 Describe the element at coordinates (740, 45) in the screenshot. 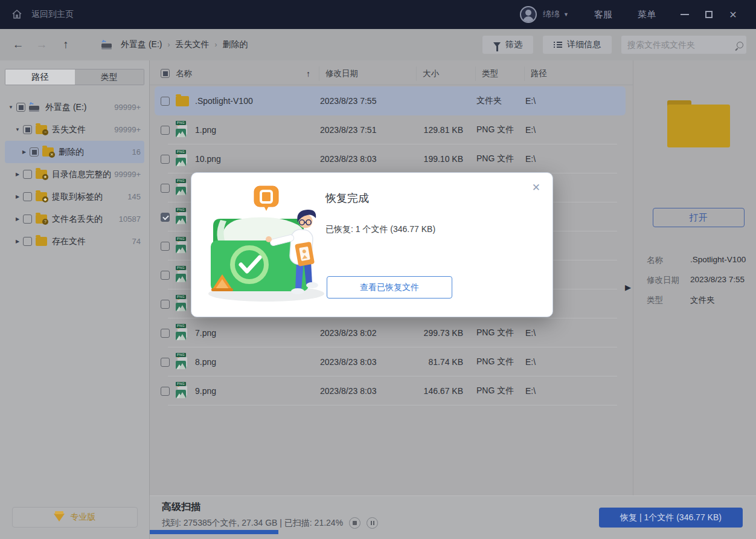

I see `search-icon` at that location.